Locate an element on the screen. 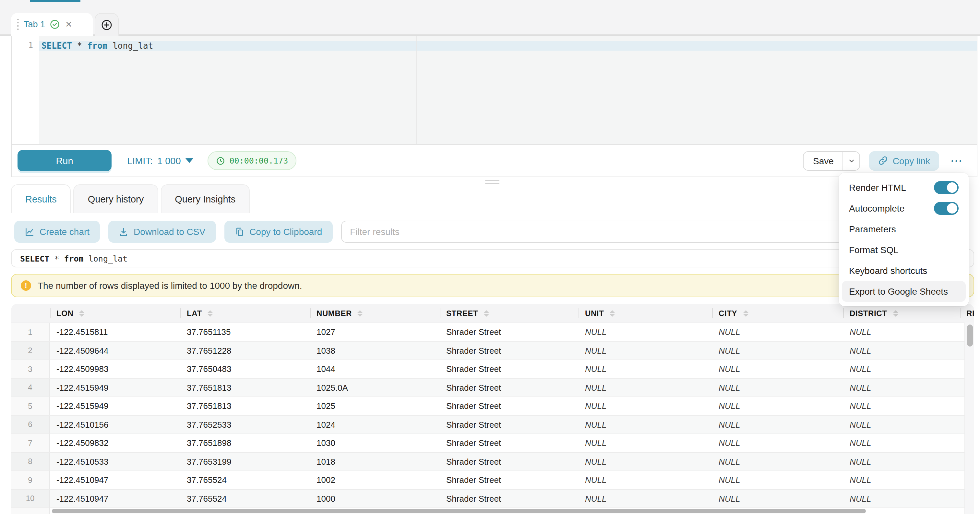 The image size is (980, 514). menu-item-format-sql: Format SQL is located at coordinates (904, 250).